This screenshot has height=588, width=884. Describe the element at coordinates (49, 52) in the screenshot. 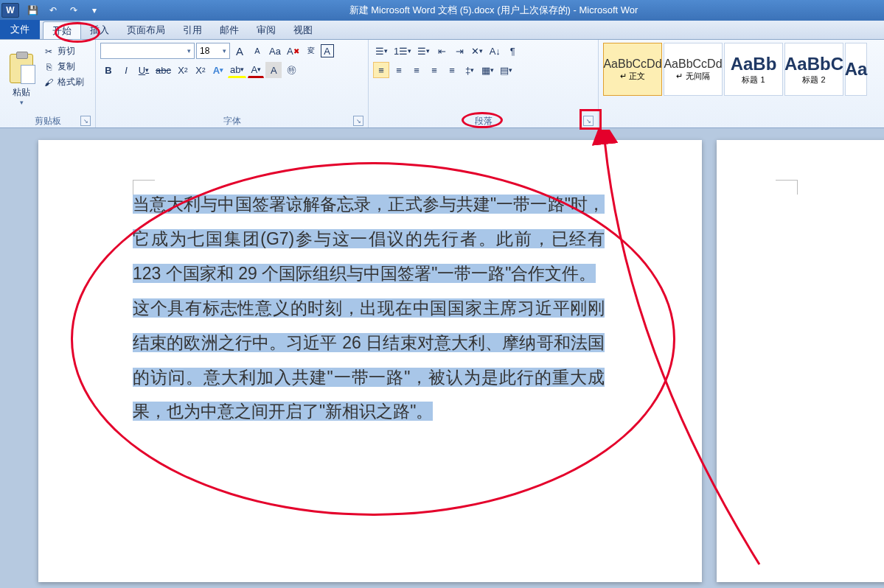

I see `scissors-icon: ✂` at that location.